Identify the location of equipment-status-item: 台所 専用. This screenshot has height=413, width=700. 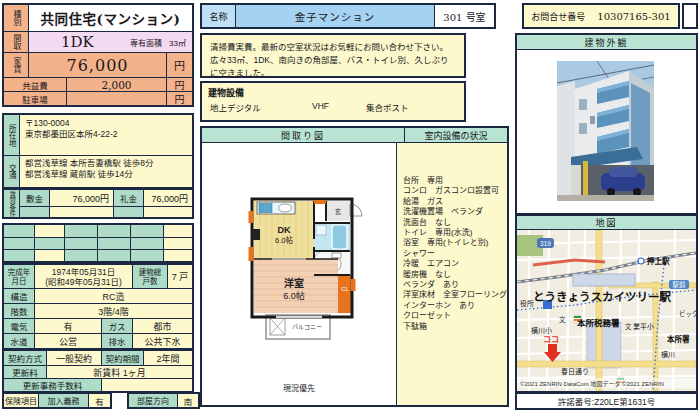
(452, 181).